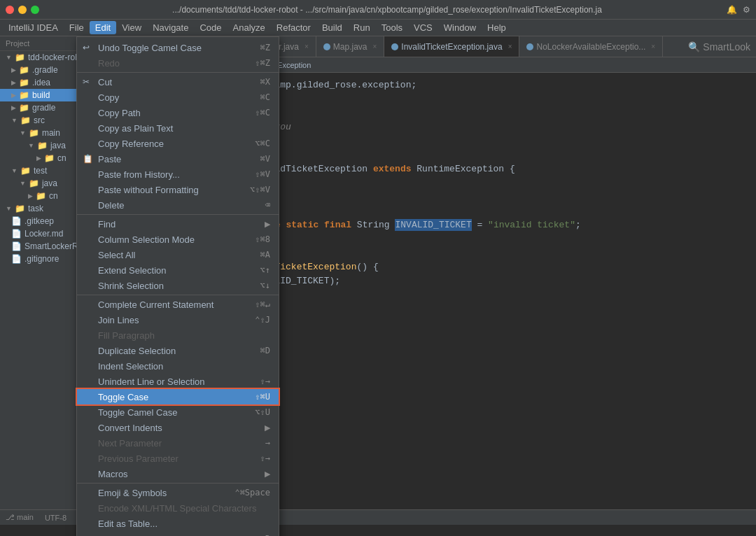 The width and height of the screenshot is (756, 536). Describe the element at coordinates (53, 196) in the screenshot. I see `sidebar-item-label: cn` at that location.